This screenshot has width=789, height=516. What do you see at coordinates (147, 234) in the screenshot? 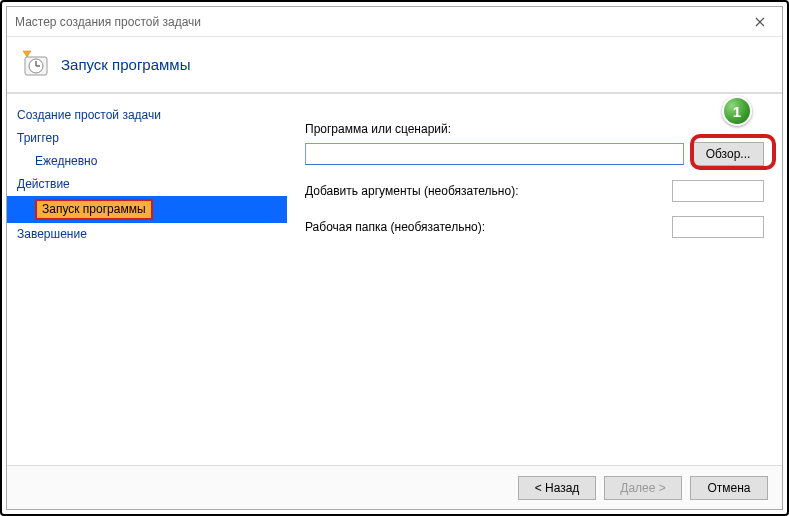
I see `wizard-step-5: Завершение` at bounding box center [147, 234].